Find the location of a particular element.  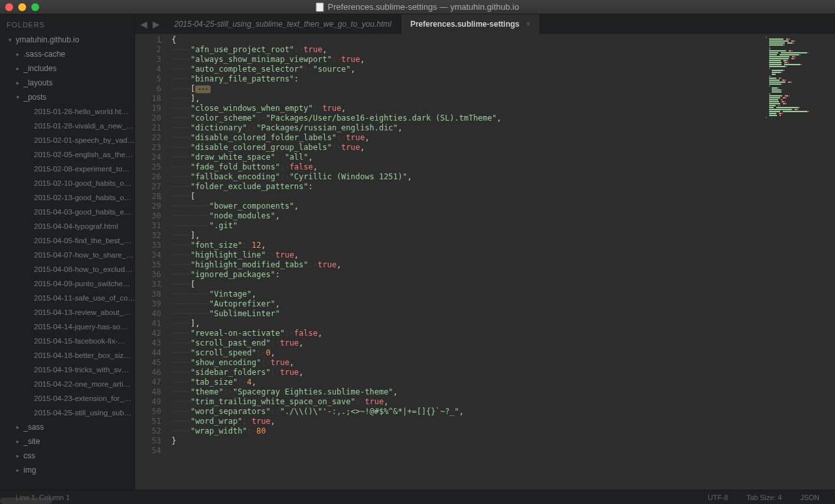

code-line: ┈┈┈┈"always_show_minimap_viewport":·true… is located at coordinates (467, 60).